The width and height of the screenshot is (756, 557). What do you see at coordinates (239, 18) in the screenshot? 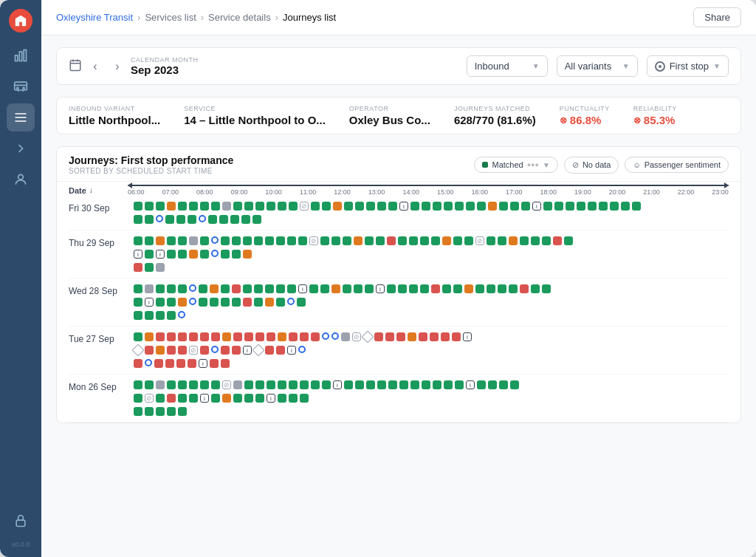
I see `breadcrumb-service-details: Service details` at bounding box center [239, 18].